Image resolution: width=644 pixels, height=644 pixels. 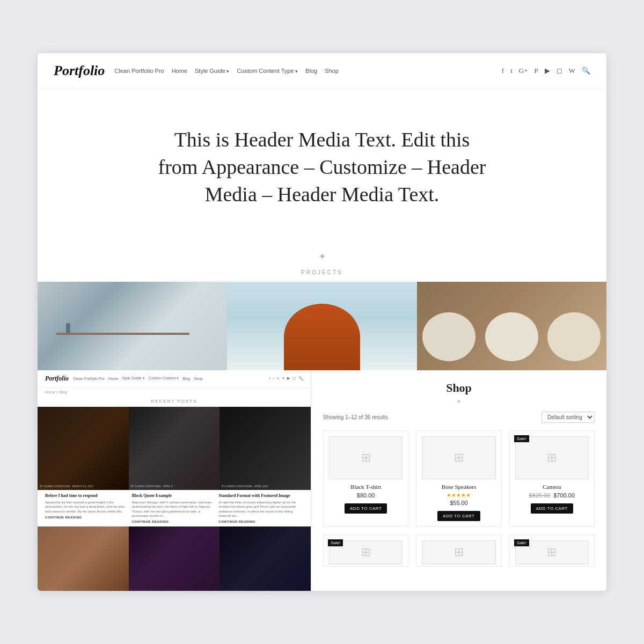 I want to click on mini-search-icon: 🔍, so click(x=301, y=378).